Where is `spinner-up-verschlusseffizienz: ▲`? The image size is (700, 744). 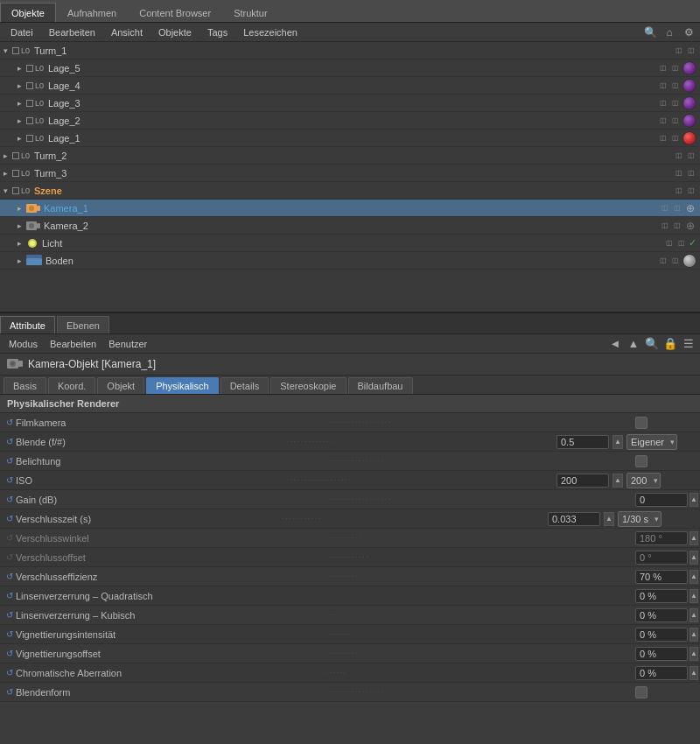 spinner-up-verschlusseffizienz: ▲ is located at coordinates (694, 577).